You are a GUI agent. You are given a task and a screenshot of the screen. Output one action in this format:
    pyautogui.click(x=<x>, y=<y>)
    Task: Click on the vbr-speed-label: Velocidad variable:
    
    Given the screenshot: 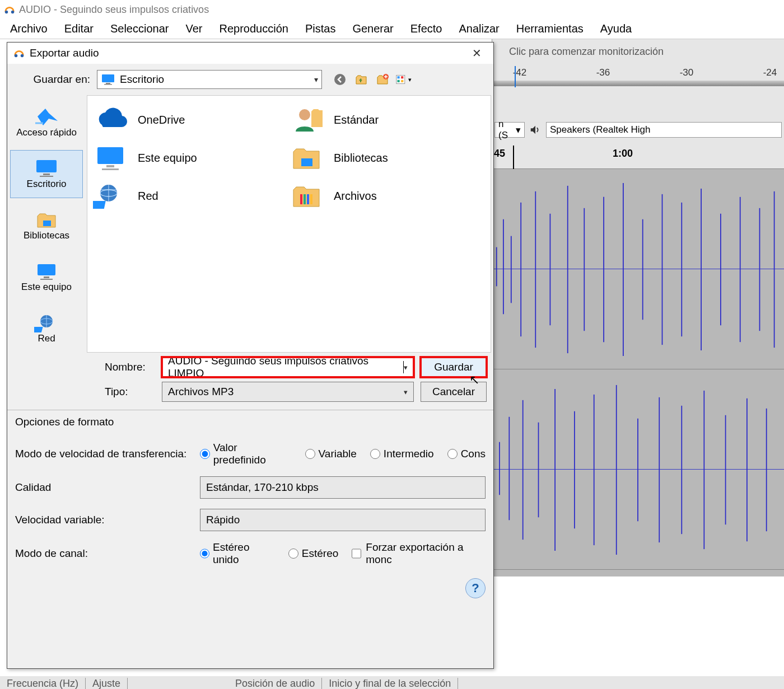 What is the action you would take?
    pyautogui.click(x=105, y=520)
    